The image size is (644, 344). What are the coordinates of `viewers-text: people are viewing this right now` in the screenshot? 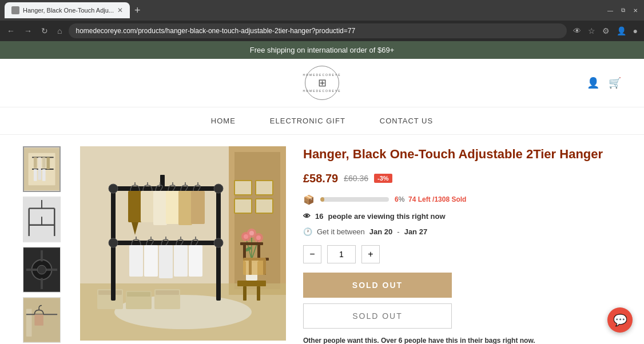 It's located at (387, 216).